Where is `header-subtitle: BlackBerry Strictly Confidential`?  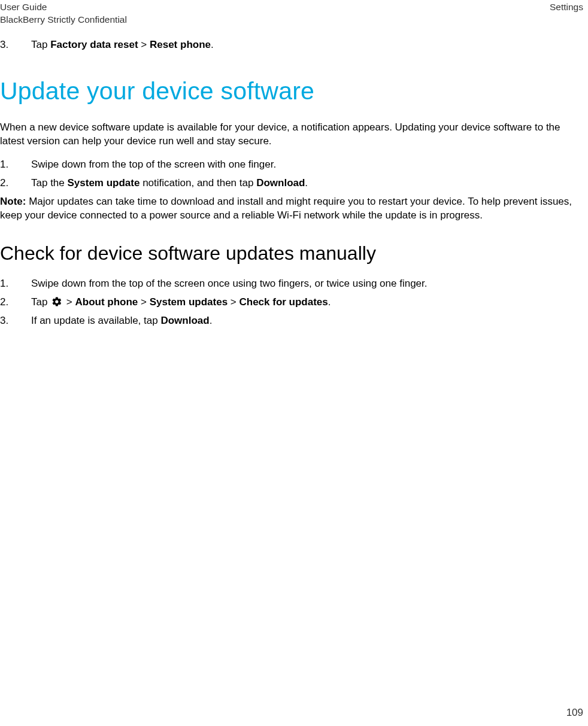 header-subtitle: BlackBerry Strictly Confidential is located at coordinates (63, 20).